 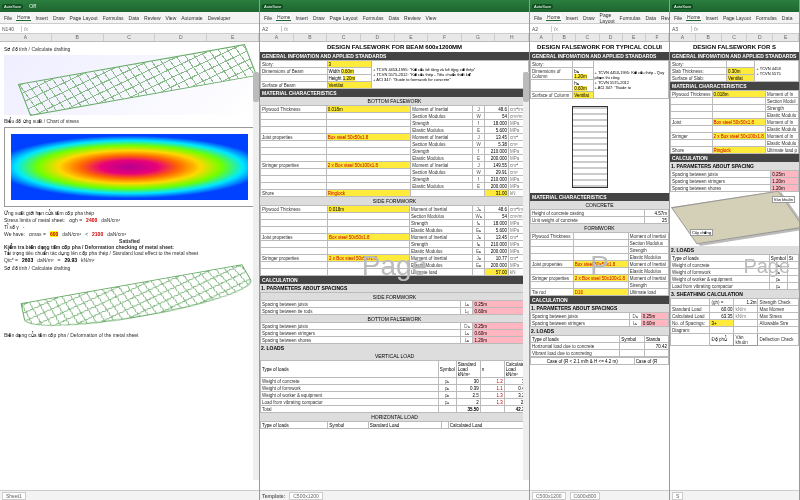 I want to click on hload-title: HORIZONTAL LOAD, so click(x=394, y=417).